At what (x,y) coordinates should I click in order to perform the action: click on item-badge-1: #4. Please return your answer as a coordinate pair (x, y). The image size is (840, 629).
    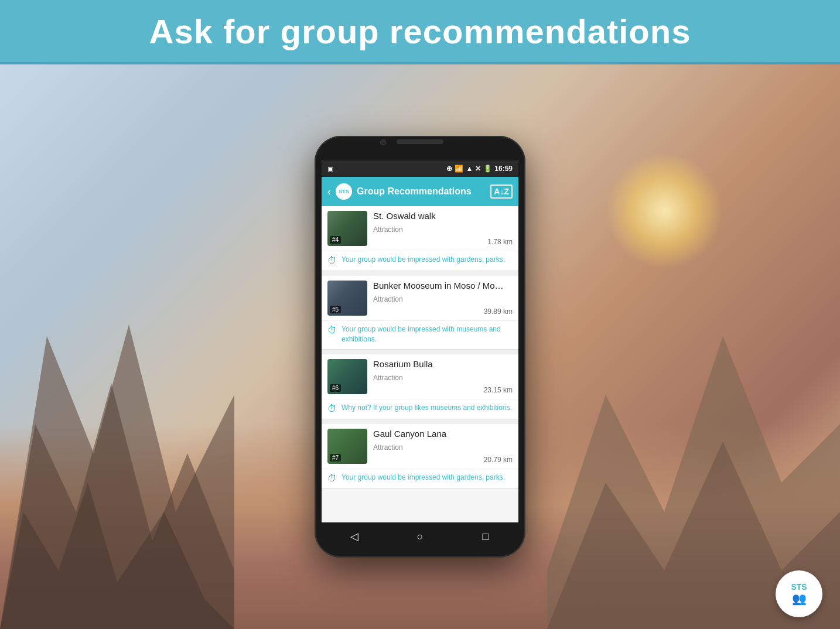
    Looking at the image, I should click on (335, 240).